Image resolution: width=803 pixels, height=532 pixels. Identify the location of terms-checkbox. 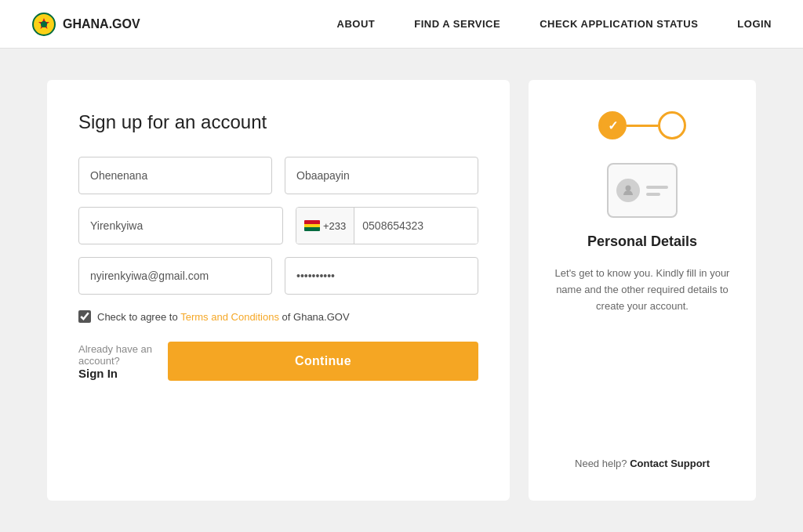
(85, 317).